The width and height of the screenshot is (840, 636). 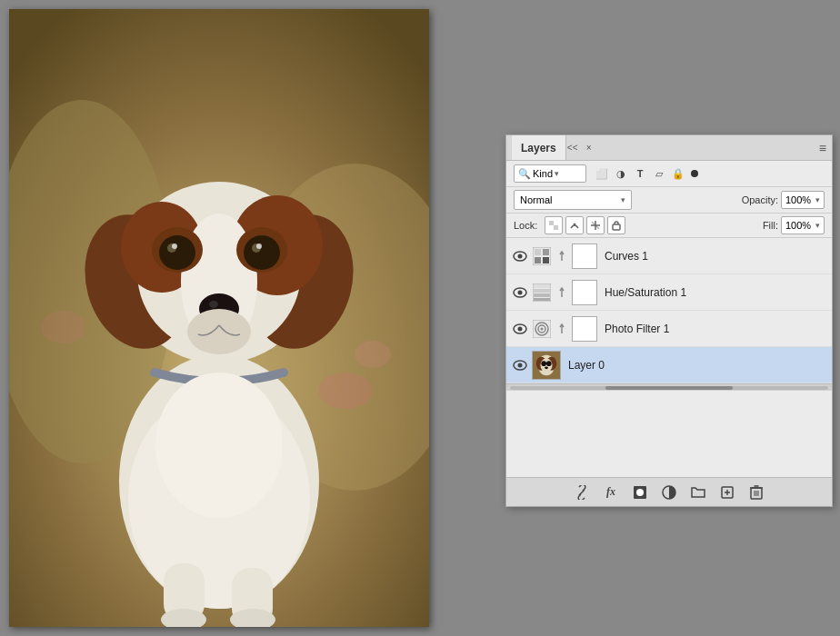 I want to click on panel-titlebar: Layers << × ≡, so click(x=669, y=148).